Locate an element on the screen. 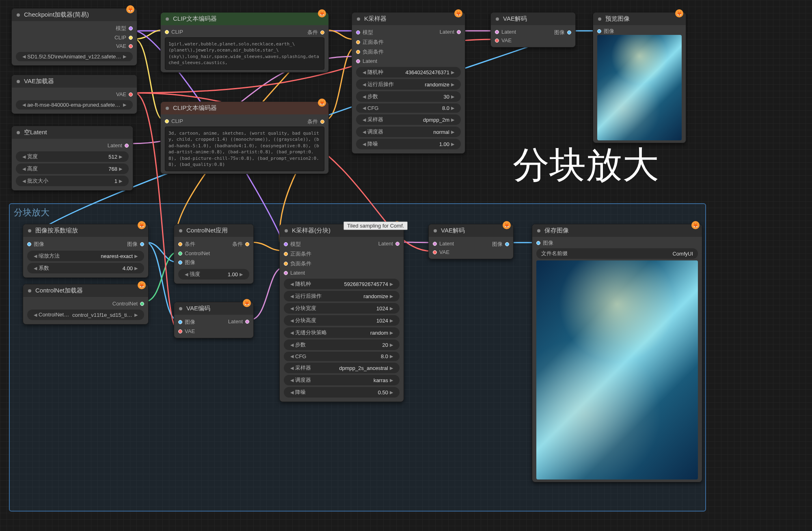  negative-prompt-input: 3d, cartoon, anime, sketches, (worst qua… is located at coordinates (244, 149).